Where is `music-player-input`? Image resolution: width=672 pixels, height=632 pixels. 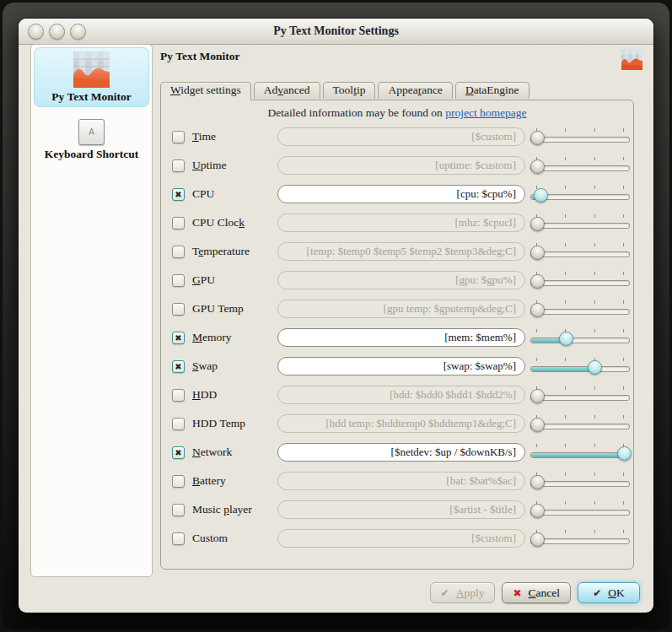 music-player-input is located at coordinates (401, 510).